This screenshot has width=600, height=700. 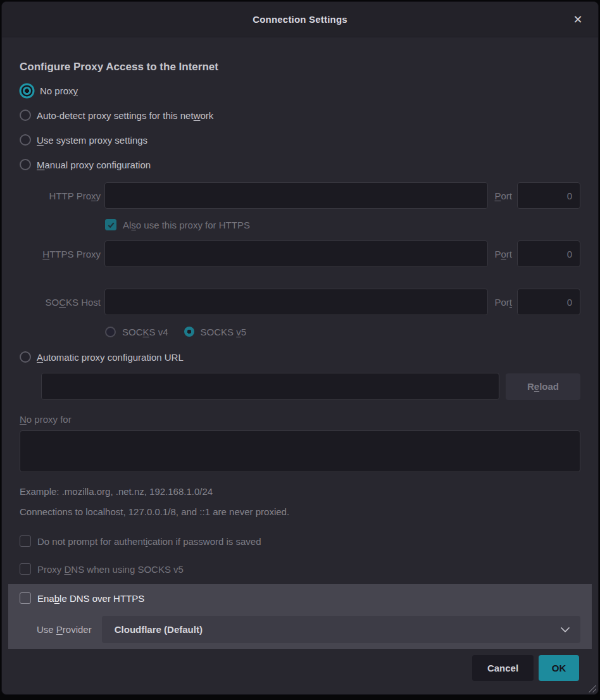 What do you see at coordinates (300, 491) in the screenshot?
I see `no-proxy-example-text: Example: .mozilla.org, .net.nz, 192.168.…` at bounding box center [300, 491].